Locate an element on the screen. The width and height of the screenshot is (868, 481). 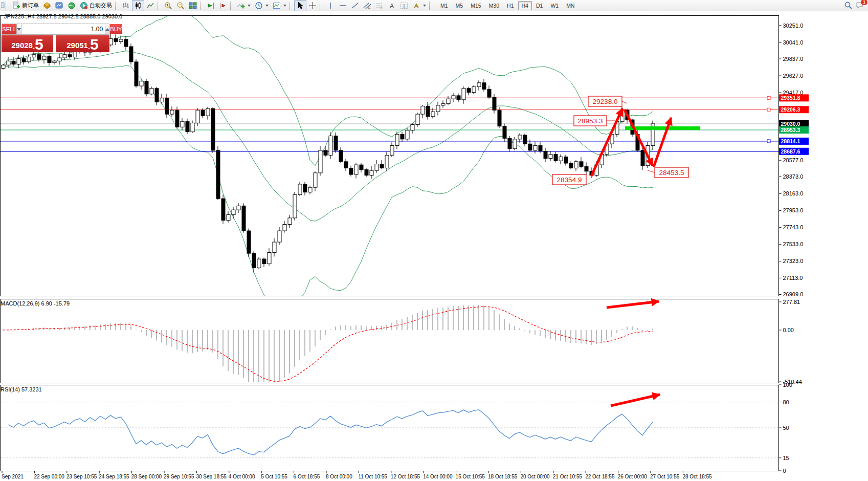
svg-text: 29030.0 is located at coordinates (791, 124).